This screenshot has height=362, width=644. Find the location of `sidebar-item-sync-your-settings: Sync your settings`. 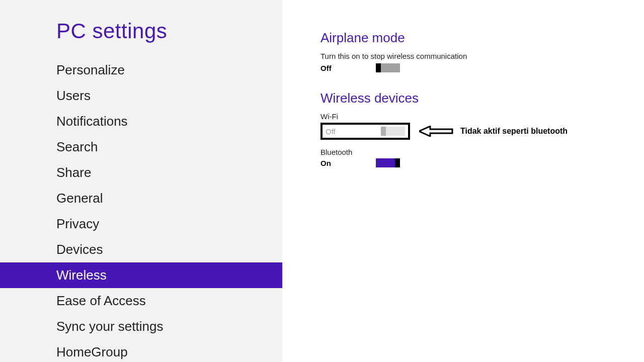

sidebar-item-sync-your-settings: Sync your settings is located at coordinates (141, 327).